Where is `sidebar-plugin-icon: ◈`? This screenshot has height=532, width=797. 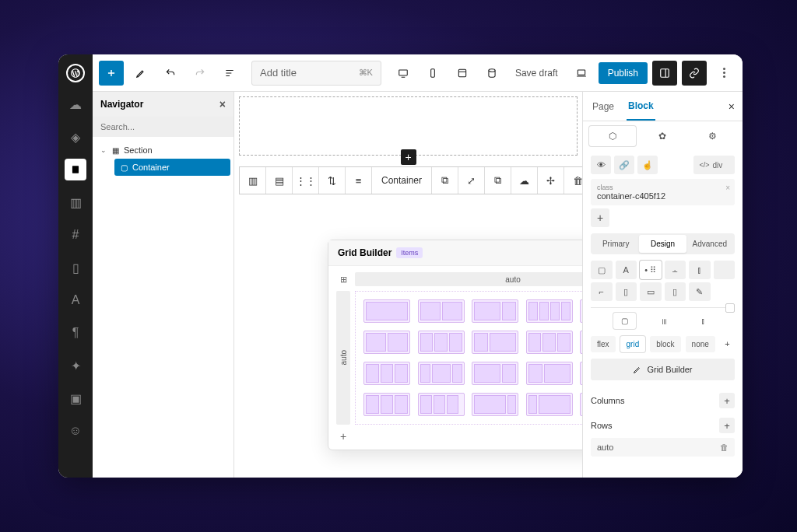 sidebar-plugin-icon: ◈ is located at coordinates (75, 137).